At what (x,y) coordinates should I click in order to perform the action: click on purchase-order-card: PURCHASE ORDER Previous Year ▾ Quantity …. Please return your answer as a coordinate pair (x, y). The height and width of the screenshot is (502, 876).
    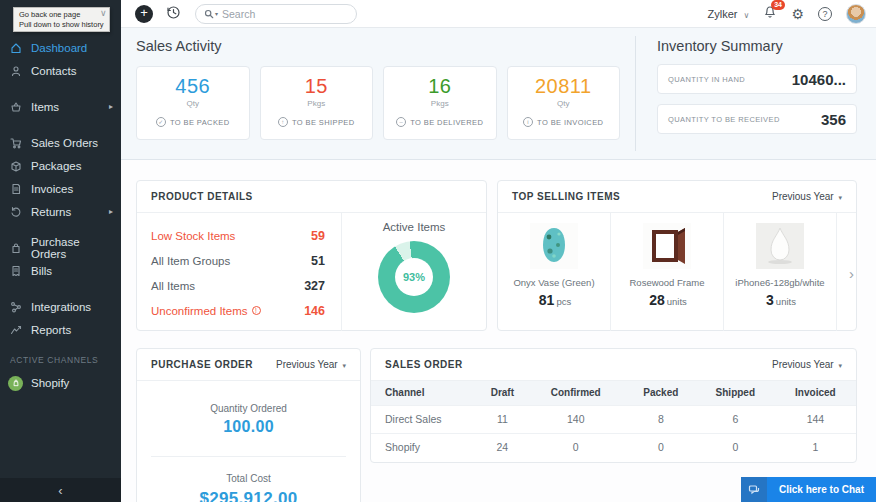
    Looking at the image, I should click on (248, 425).